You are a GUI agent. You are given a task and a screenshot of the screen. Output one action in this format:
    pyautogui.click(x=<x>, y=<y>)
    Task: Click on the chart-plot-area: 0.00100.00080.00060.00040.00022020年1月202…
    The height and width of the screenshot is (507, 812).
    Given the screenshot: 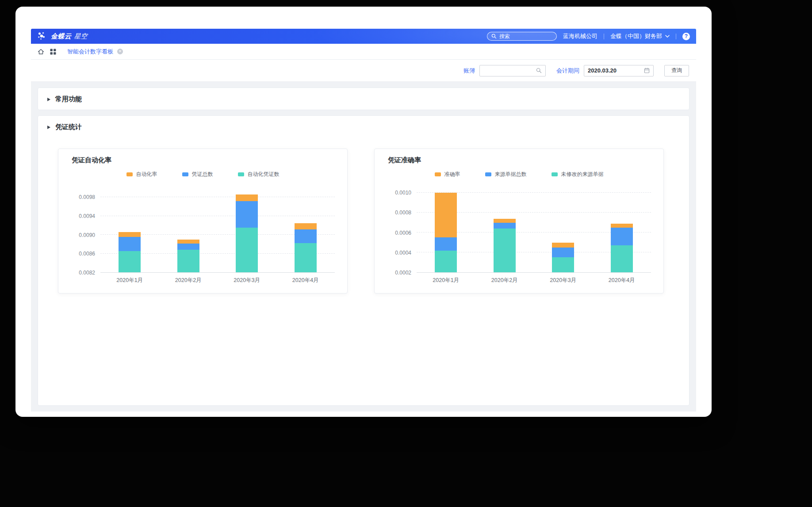 What is the action you would take?
    pyautogui.click(x=517, y=230)
    